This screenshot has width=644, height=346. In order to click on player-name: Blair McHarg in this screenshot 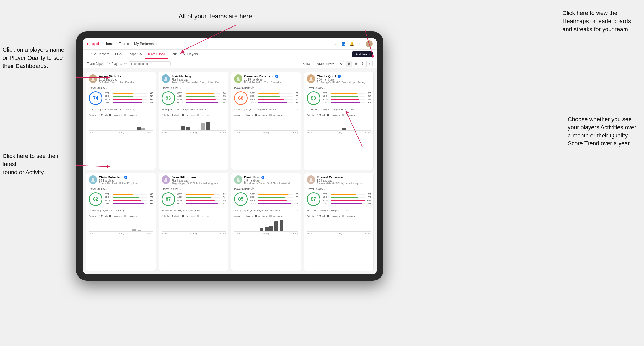, I will do `click(199, 76)`.